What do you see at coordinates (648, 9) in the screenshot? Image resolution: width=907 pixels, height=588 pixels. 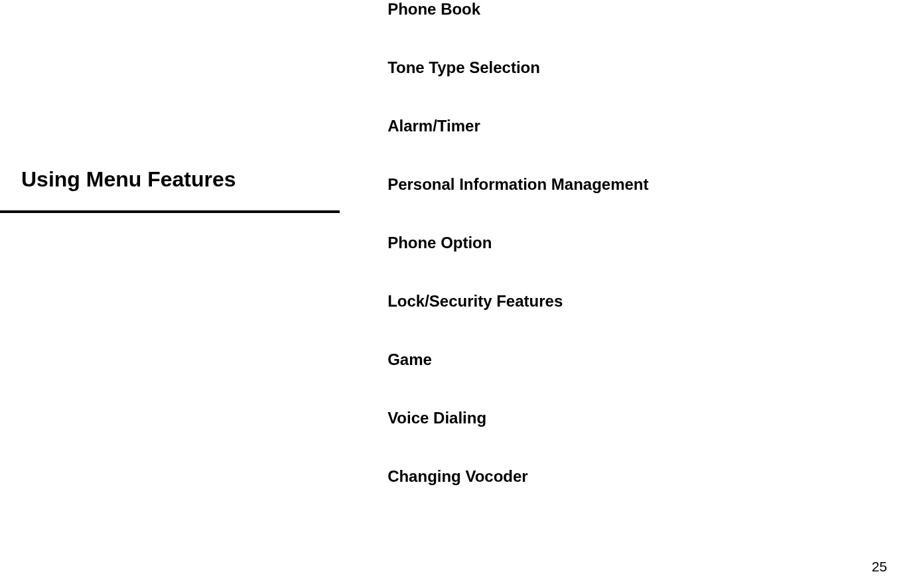 I see `menu-item-phone-book: Phone Book` at bounding box center [648, 9].